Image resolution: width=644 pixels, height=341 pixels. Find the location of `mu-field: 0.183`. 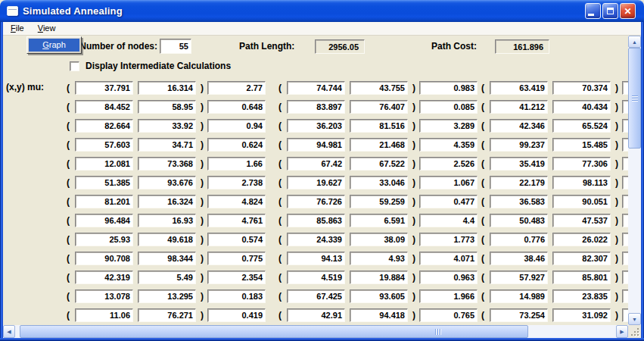

mu-field: 0.183 is located at coordinates (236, 296).